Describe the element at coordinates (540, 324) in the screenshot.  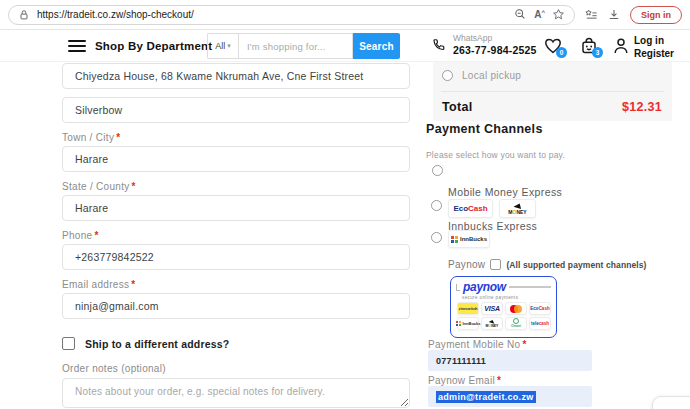
I see `telecash-logo: telecash` at that location.